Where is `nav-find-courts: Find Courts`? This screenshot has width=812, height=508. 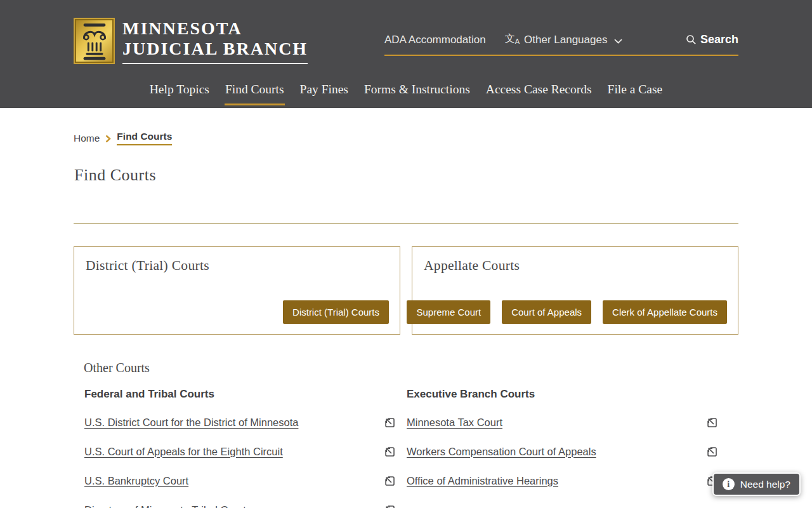
nav-find-courts: Find Courts is located at coordinates (255, 90).